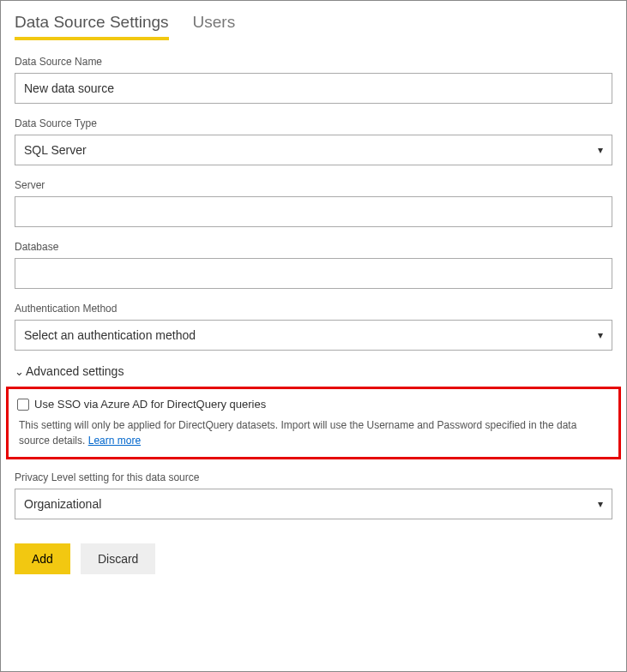 The image size is (627, 672). What do you see at coordinates (314, 371) in the screenshot?
I see `advanced-settings-toggle: ⌄ Advanced settings` at bounding box center [314, 371].